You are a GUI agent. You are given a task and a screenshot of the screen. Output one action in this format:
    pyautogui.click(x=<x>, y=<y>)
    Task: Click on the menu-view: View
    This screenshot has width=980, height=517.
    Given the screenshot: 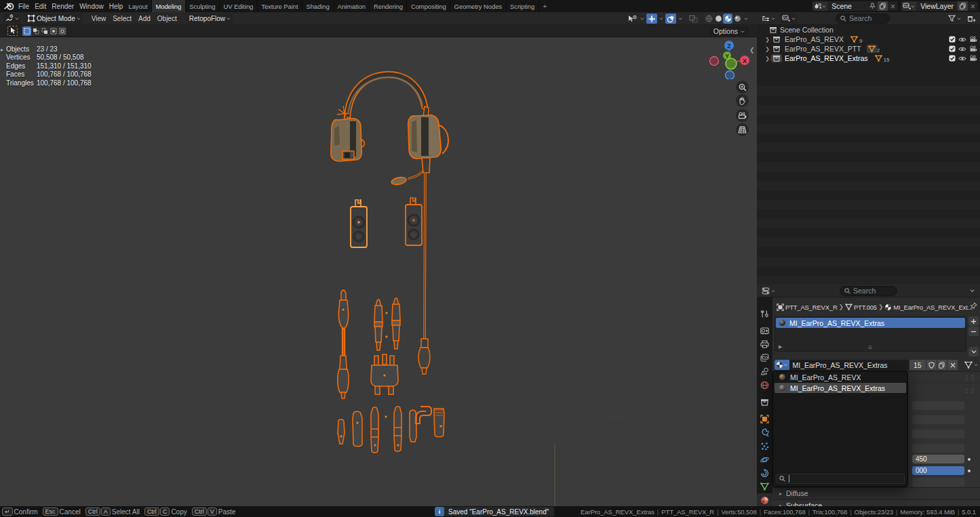 What is the action you would take?
    pyautogui.click(x=99, y=19)
    